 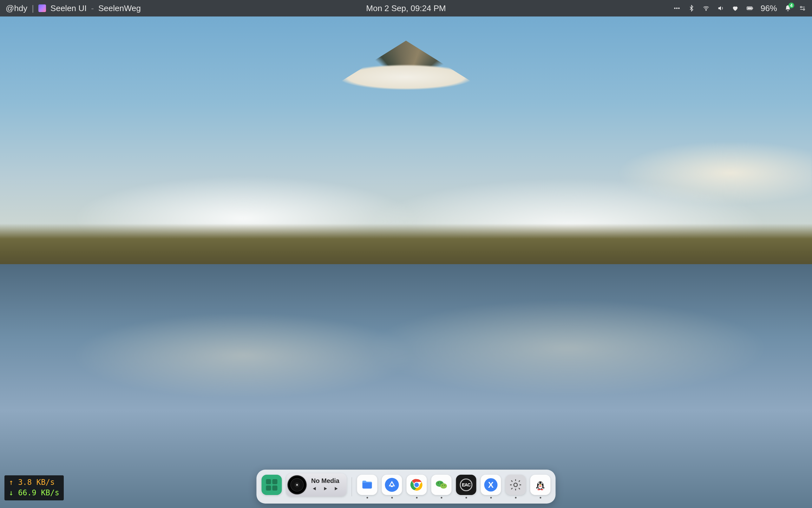 I want to click on dock-item-media: No Media, so click(x=317, y=486).